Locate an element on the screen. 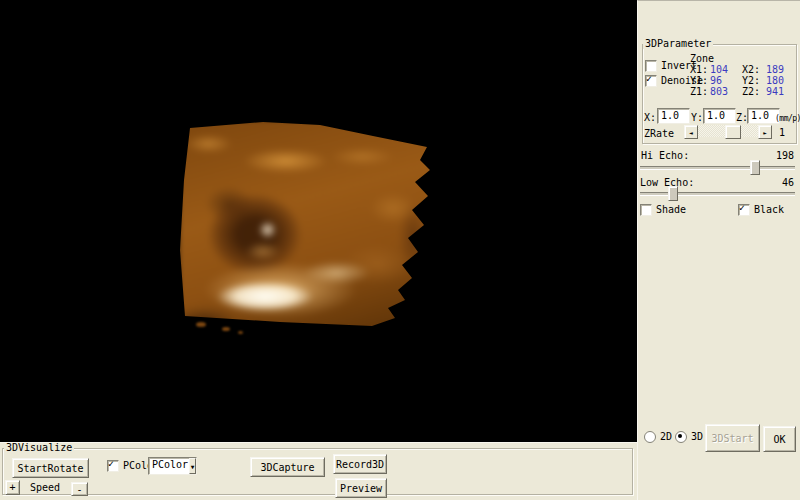 The image size is (800, 500). zone-row-y: Y1: 96 Y2: 180 is located at coordinates (743, 80).